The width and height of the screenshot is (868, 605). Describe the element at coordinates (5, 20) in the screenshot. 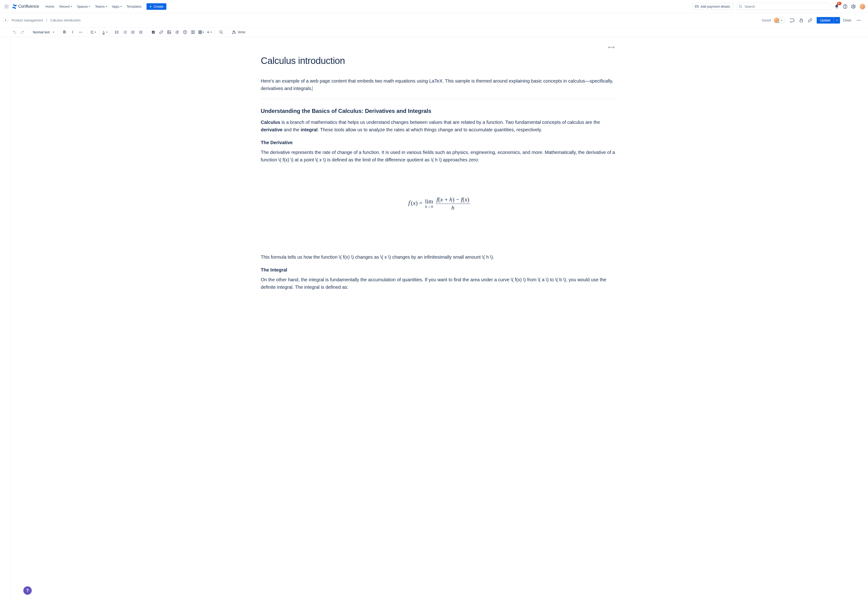

I see `expand-sidebar-button` at that location.